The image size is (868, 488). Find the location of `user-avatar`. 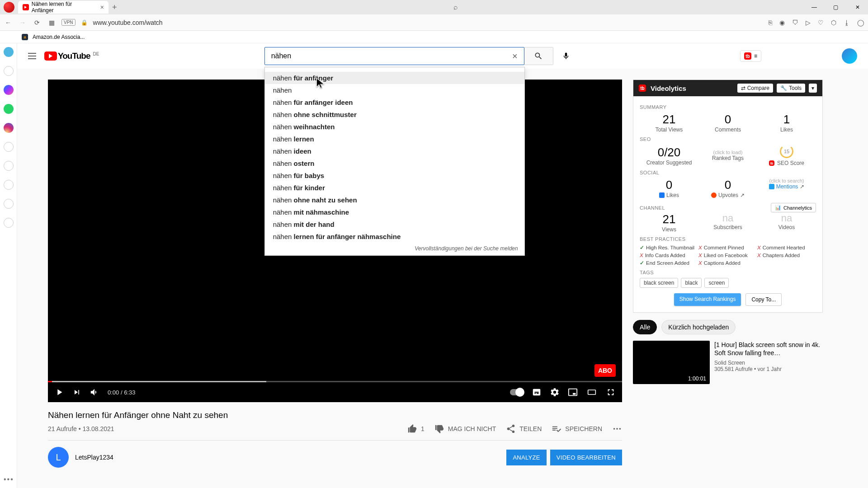

user-avatar is located at coordinates (849, 56).